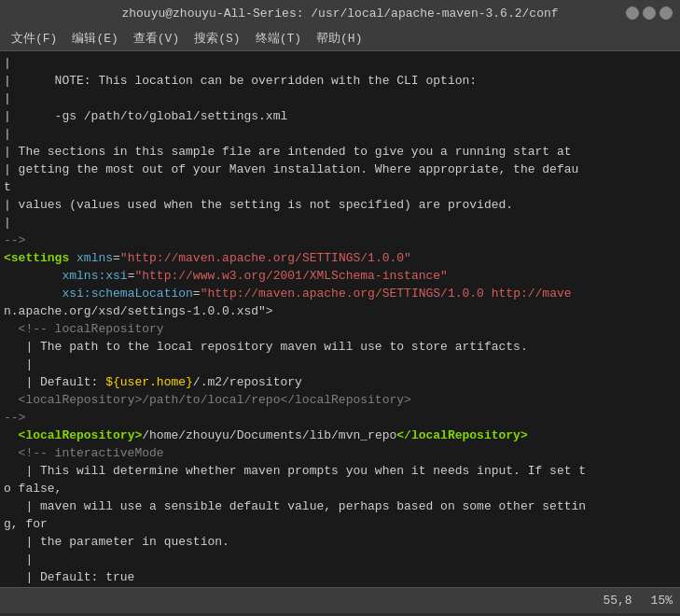  What do you see at coordinates (340, 454) in the screenshot?
I see `terminal-line: <!-- interactiveMode` at bounding box center [340, 454].